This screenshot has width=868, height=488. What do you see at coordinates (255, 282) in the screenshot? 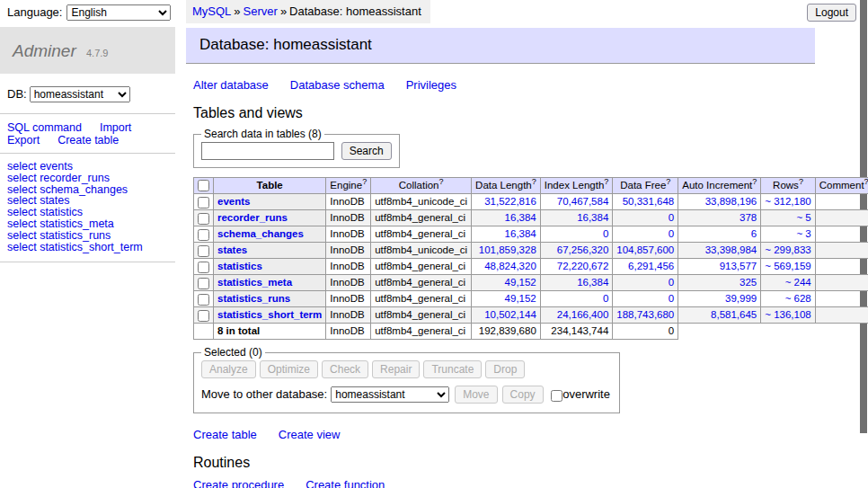
I see `table-name-link: statistics_meta` at bounding box center [255, 282].